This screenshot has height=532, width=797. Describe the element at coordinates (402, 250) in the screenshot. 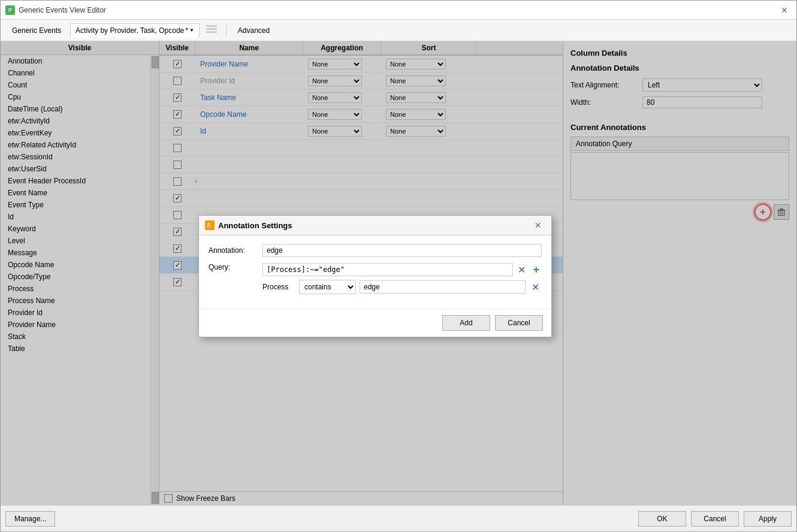

I see `annotation-input` at that location.